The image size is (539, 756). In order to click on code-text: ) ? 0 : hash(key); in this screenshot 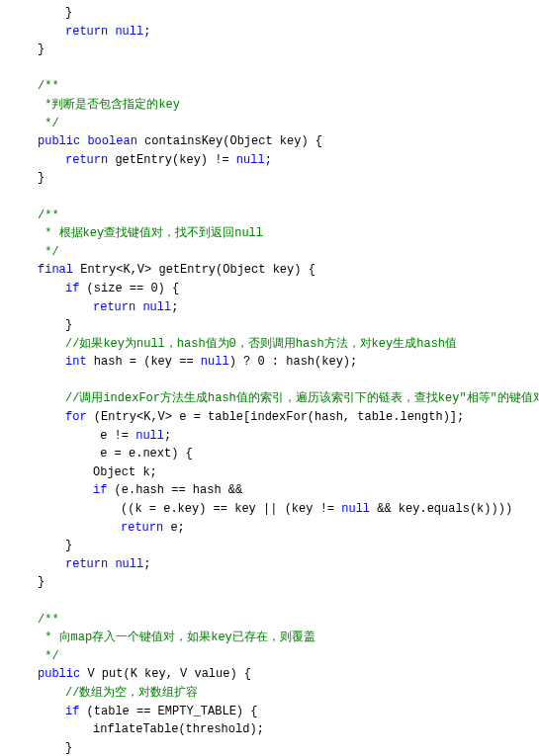, I will do `click(294, 362)`.